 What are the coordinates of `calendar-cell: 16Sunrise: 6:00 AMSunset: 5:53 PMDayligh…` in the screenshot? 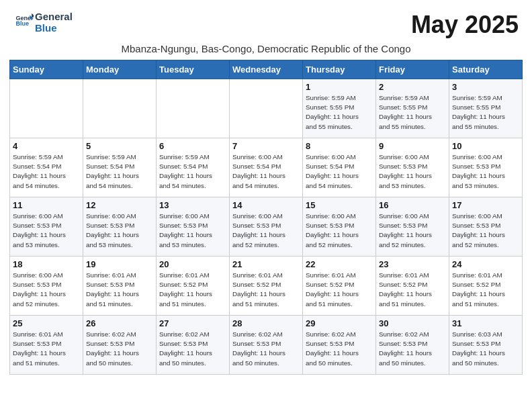 It's located at (412, 227).